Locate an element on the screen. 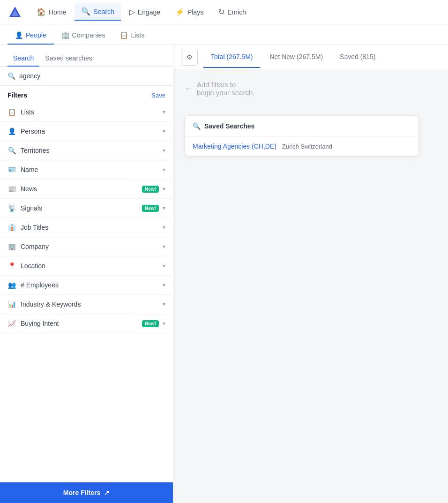 This screenshot has height=503, width=448. filter-label-company: 🏢 Company is located at coordinates (28, 247).